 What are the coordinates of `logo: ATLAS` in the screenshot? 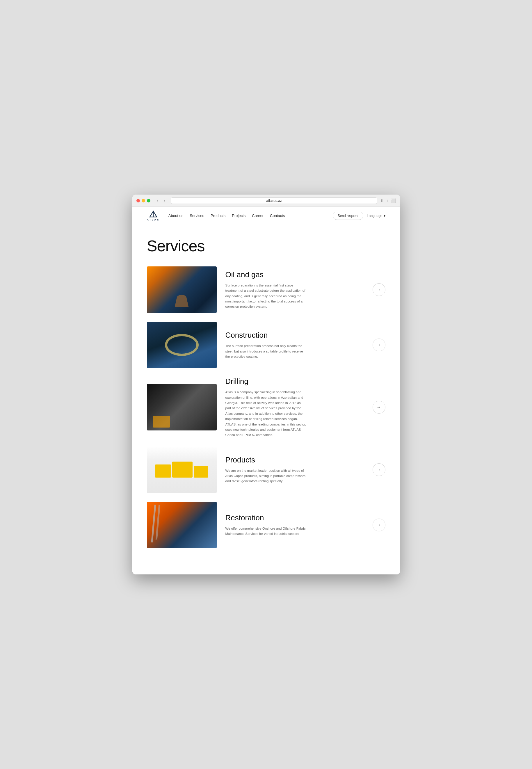 It's located at (153, 216).